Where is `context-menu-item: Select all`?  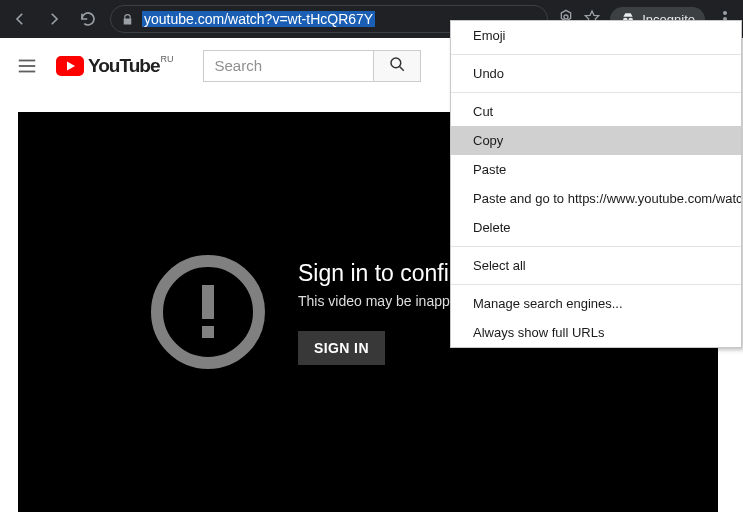
context-menu-item: Select all is located at coordinates (596, 266).